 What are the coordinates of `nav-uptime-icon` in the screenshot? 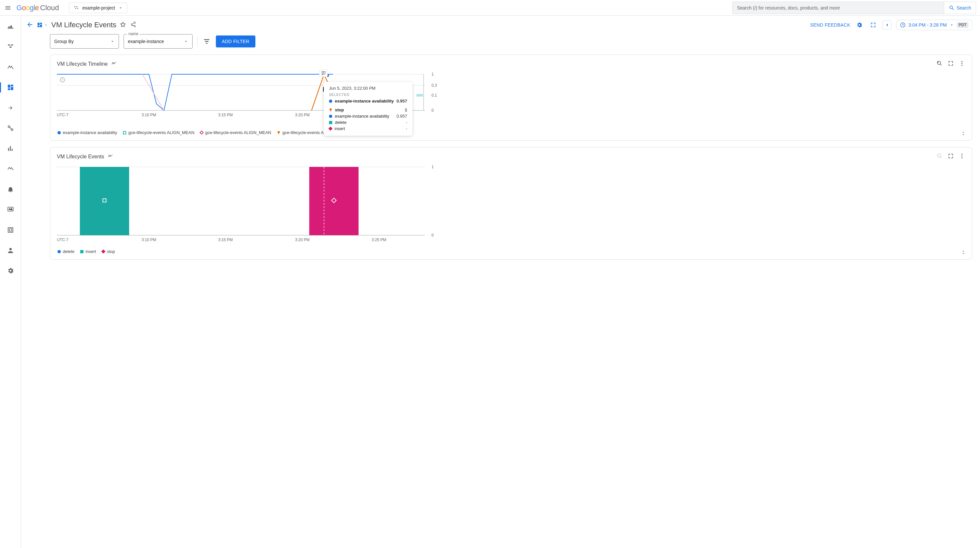 It's located at (11, 210).